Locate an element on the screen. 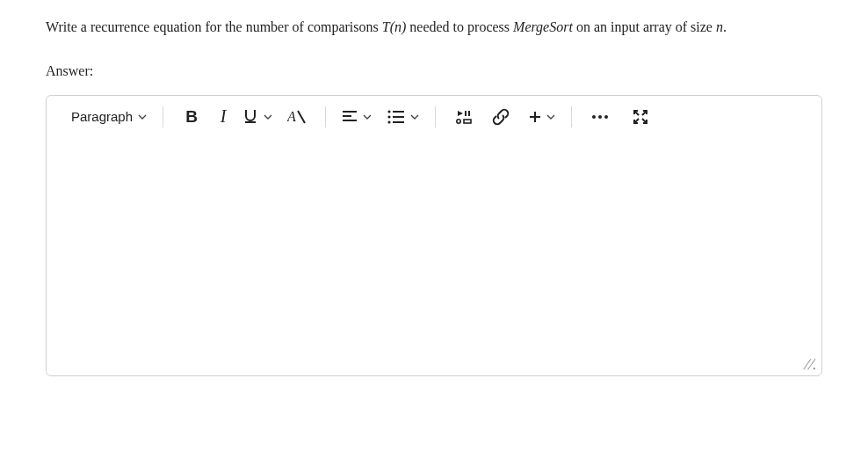 The height and width of the screenshot is (473, 868). question-pre: Write a recurrence equation for the numb… is located at coordinates (214, 26).